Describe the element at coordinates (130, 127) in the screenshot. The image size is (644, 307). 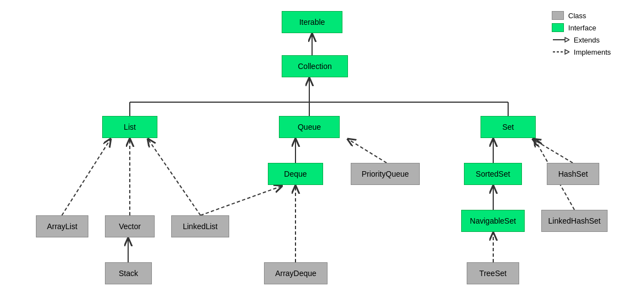
I see `node-list: List` at that location.